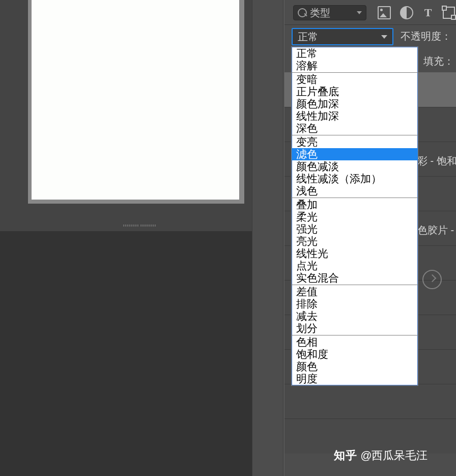 This screenshot has width=456, height=476. Describe the element at coordinates (416, 13) in the screenshot. I see `layer-filter-icons: T` at that location.